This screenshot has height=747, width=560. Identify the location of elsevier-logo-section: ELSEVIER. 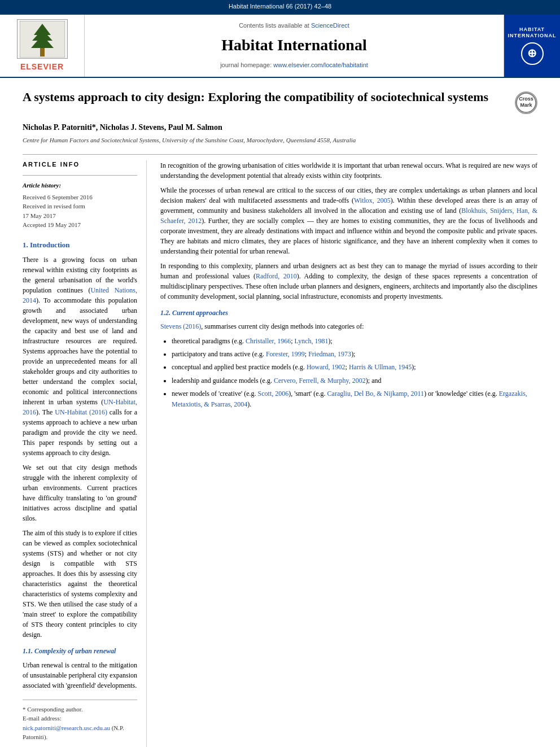
(42, 46).